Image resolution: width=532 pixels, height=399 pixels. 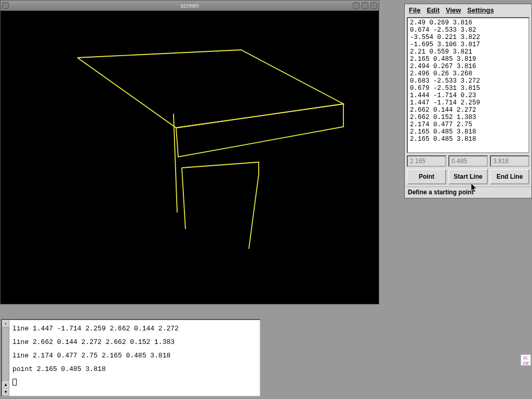 What do you see at coordinates (6, 358) in the screenshot?
I see `console-scrollbar: • ▲ ▼` at bounding box center [6, 358].